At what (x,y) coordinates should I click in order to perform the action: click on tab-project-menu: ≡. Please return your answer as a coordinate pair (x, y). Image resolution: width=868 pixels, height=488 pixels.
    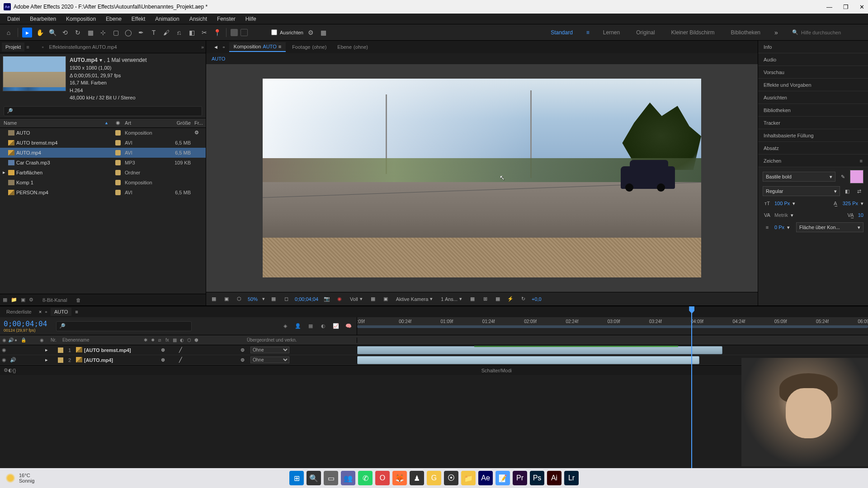
    Looking at the image, I should click on (28, 47).